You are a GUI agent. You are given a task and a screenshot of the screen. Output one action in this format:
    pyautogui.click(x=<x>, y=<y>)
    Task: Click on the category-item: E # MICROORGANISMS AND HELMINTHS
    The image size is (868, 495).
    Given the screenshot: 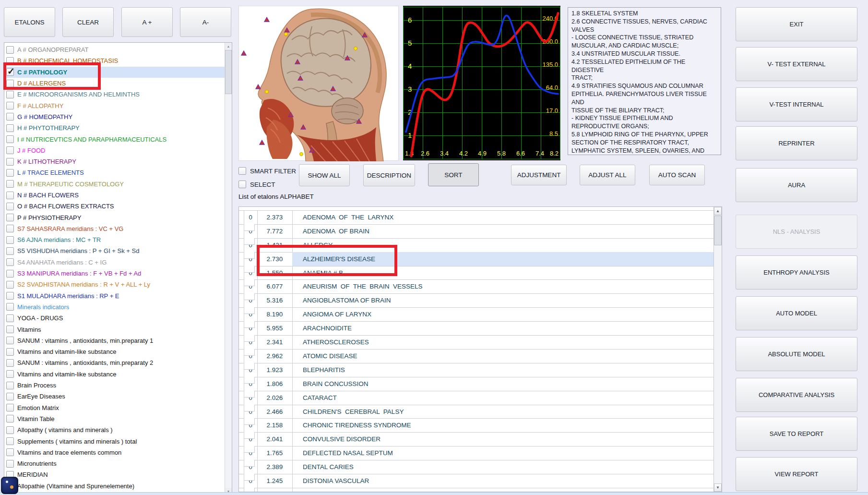 What is the action you would take?
    pyautogui.click(x=118, y=94)
    